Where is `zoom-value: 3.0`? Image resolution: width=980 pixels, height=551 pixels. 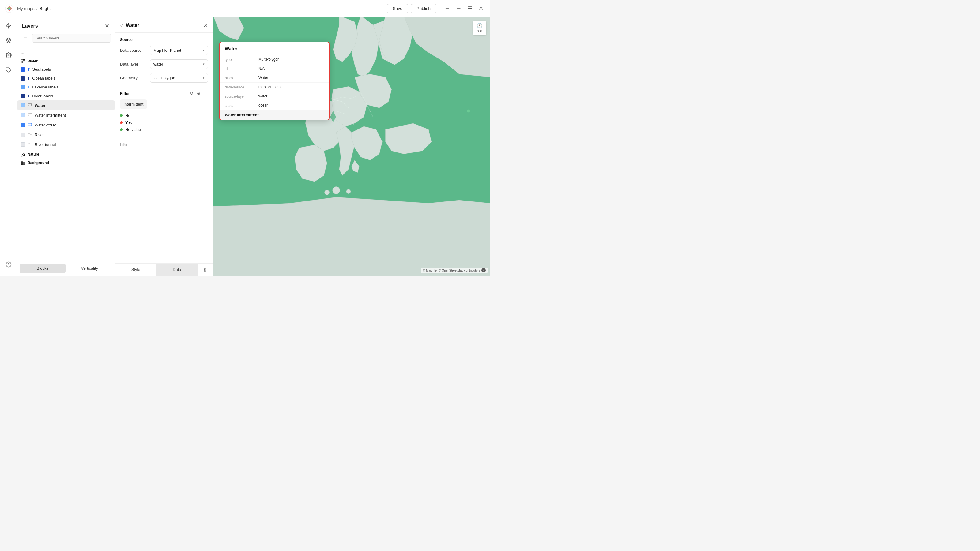 zoom-value: 3.0 is located at coordinates (480, 31).